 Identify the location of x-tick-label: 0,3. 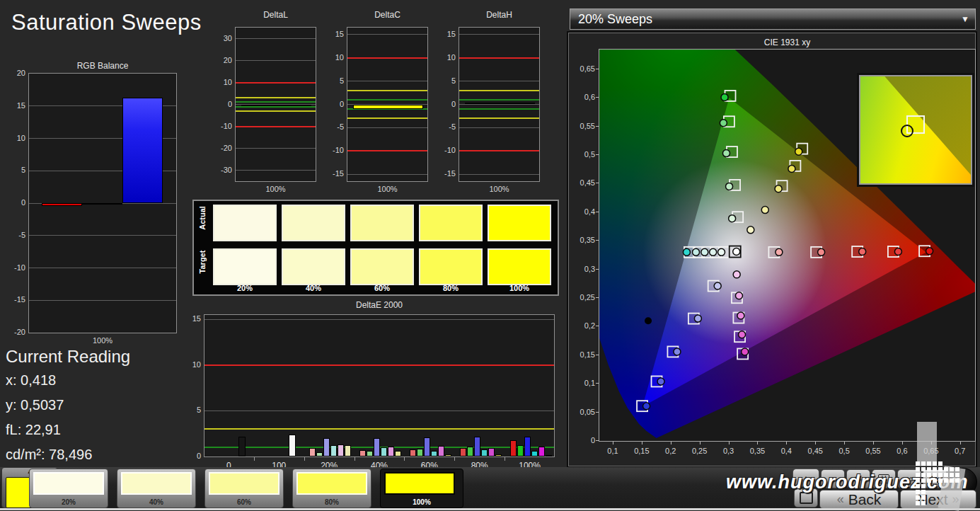
(729, 451).